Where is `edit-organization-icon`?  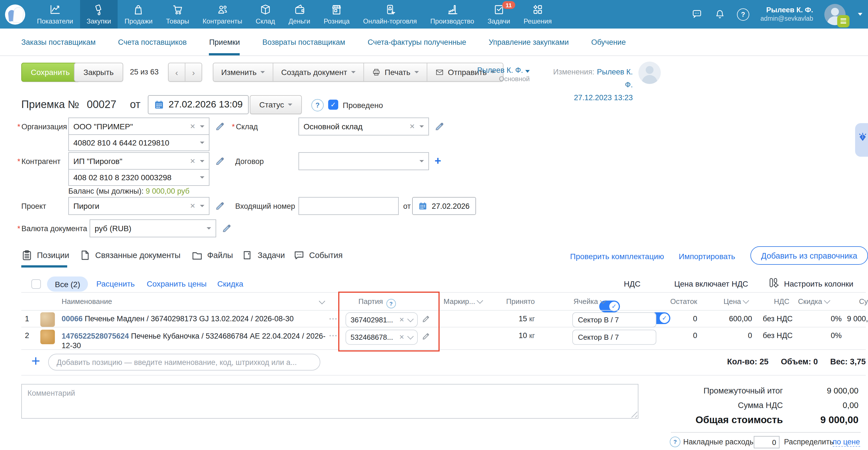
edit-organization-icon is located at coordinates (220, 126).